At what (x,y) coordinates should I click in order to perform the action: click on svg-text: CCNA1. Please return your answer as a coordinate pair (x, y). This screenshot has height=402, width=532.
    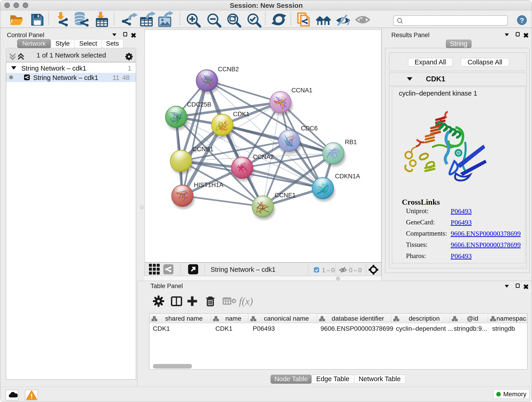
    Looking at the image, I should click on (302, 90).